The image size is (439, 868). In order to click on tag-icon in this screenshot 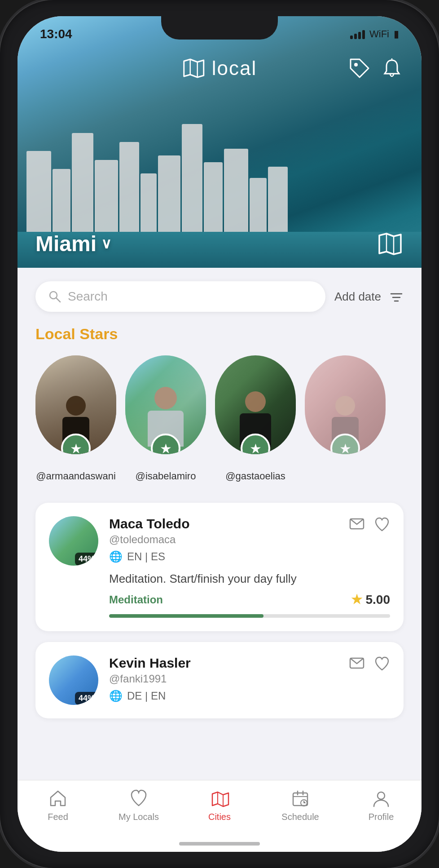, I will do `click(360, 68)`.